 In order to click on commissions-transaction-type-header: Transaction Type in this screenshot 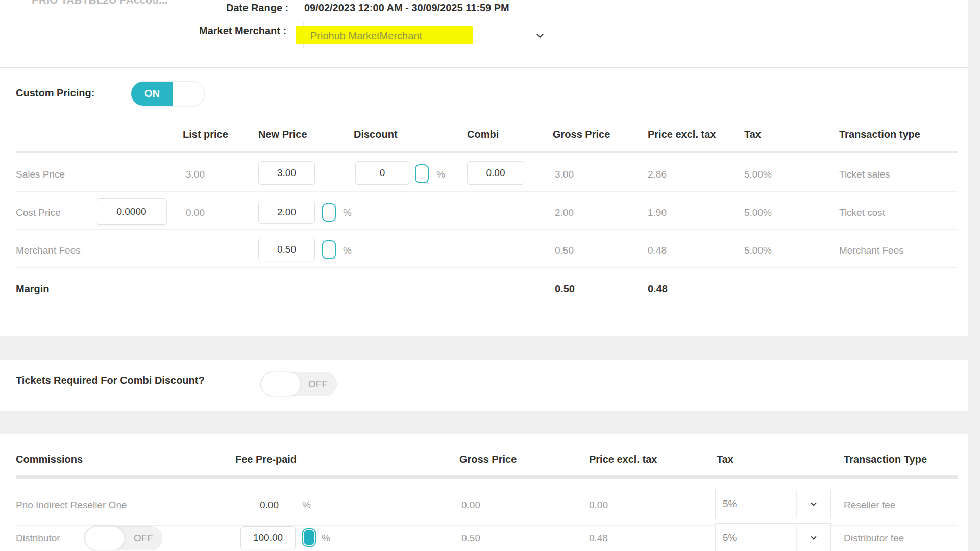, I will do `click(885, 459)`.